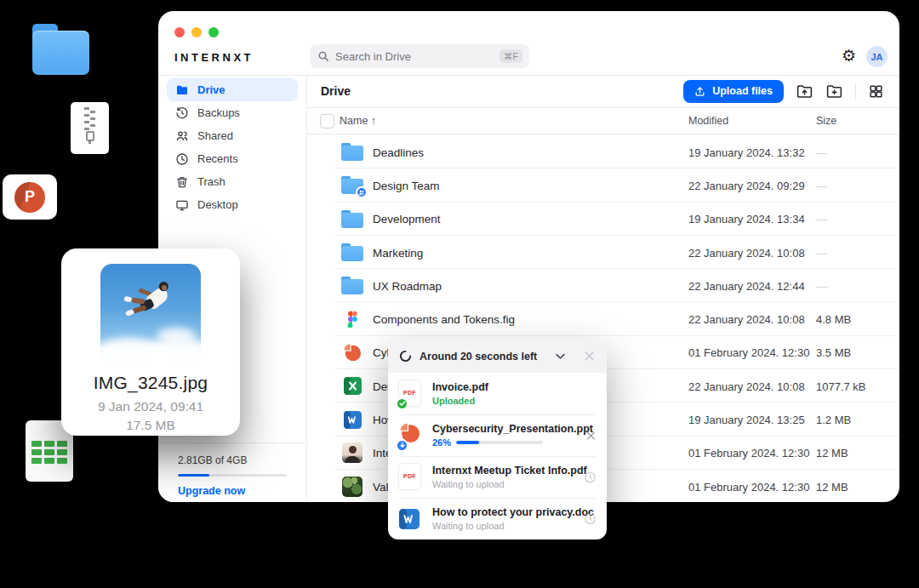 This screenshot has width=919, height=588. I want to click on file-name: UX Roadmap, so click(407, 286).